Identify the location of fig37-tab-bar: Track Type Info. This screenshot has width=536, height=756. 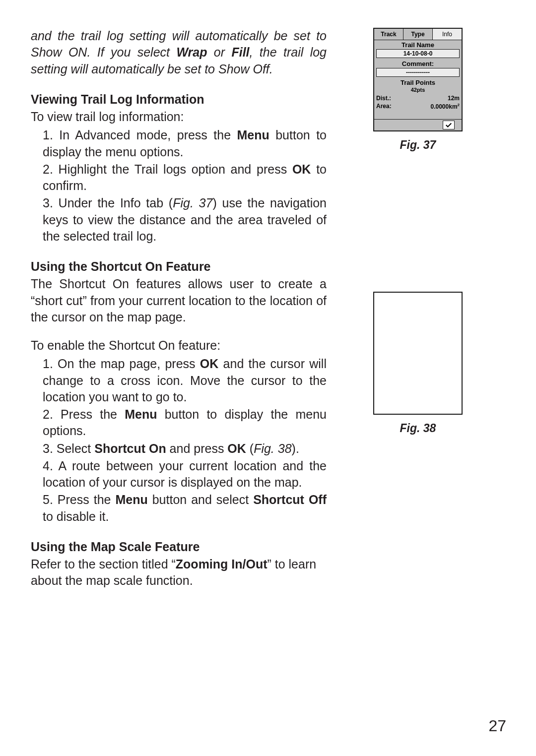
(418, 35).